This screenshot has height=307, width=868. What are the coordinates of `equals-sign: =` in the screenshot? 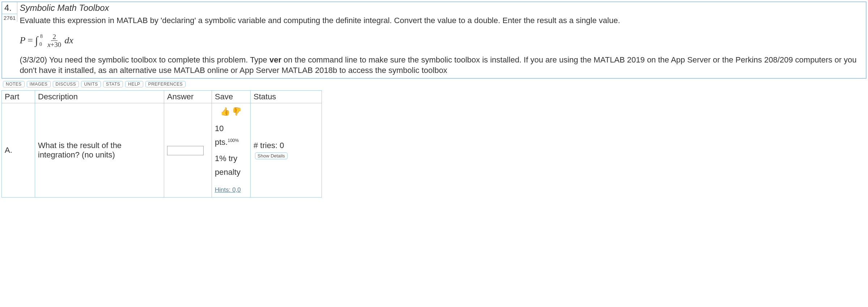 It's located at (30, 40).